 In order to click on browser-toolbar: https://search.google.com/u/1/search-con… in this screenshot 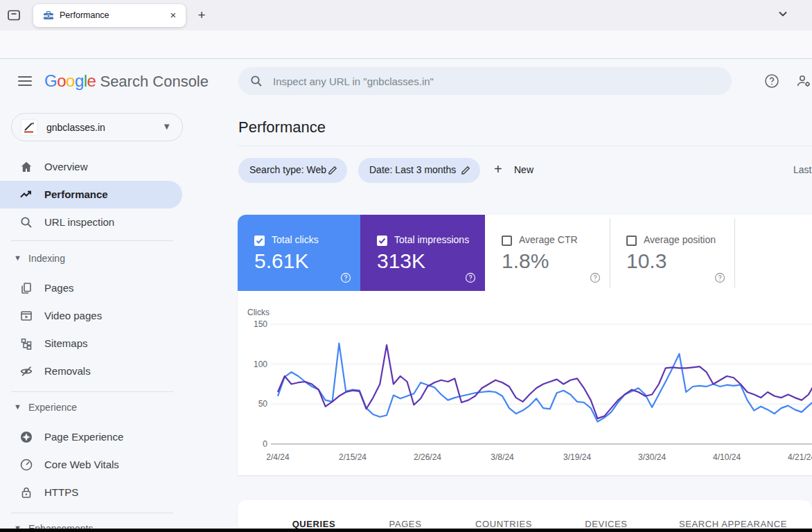, I will do `click(406, 44)`.